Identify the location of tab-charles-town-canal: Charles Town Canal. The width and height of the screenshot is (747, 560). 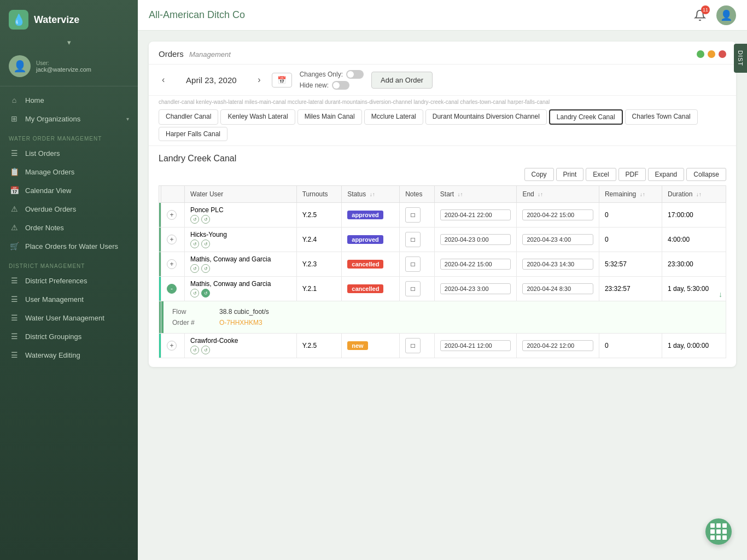
(662, 117).